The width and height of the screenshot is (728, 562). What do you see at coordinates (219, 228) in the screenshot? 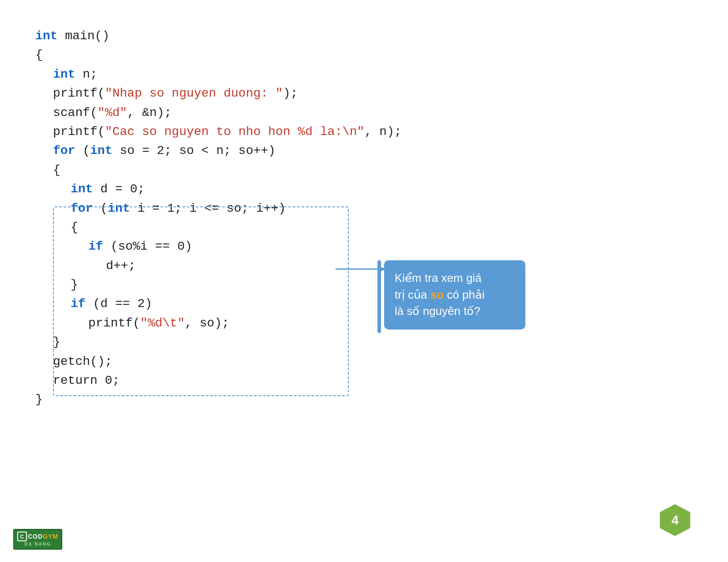
I see `code-line-11: {` at bounding box center [219, 228].